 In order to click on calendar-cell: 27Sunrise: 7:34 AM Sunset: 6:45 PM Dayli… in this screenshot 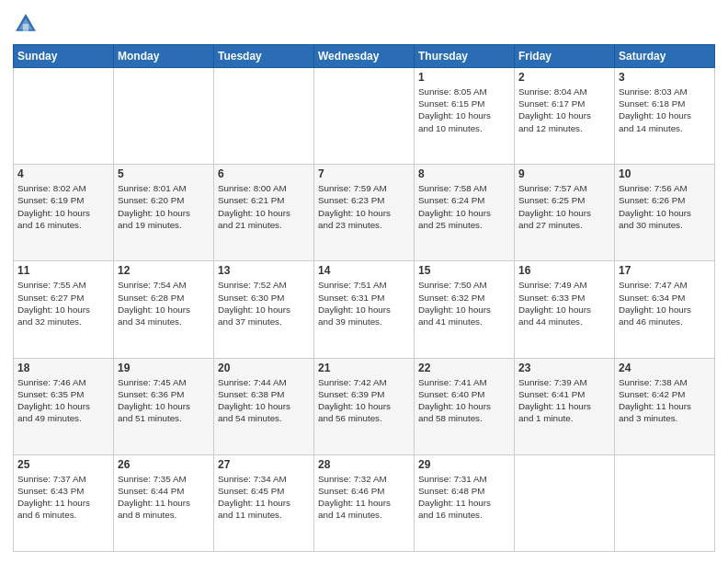, I will do `click(265, 502)`.